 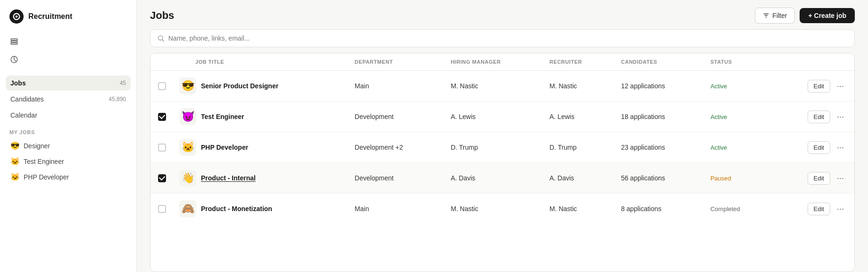 What do you see at coordinates (117, 99) in the screenshot?
I see `sidebar-item-candidates-badge: 45,890` at bounding box center [117, 99].